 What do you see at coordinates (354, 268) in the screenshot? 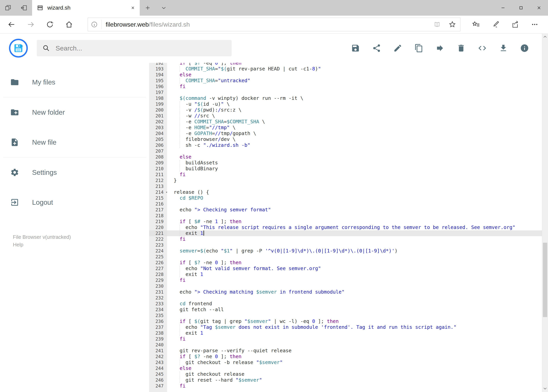
I see `code-line: echo "Not valid semver format. See semve…` at bounding box center [354, 268].